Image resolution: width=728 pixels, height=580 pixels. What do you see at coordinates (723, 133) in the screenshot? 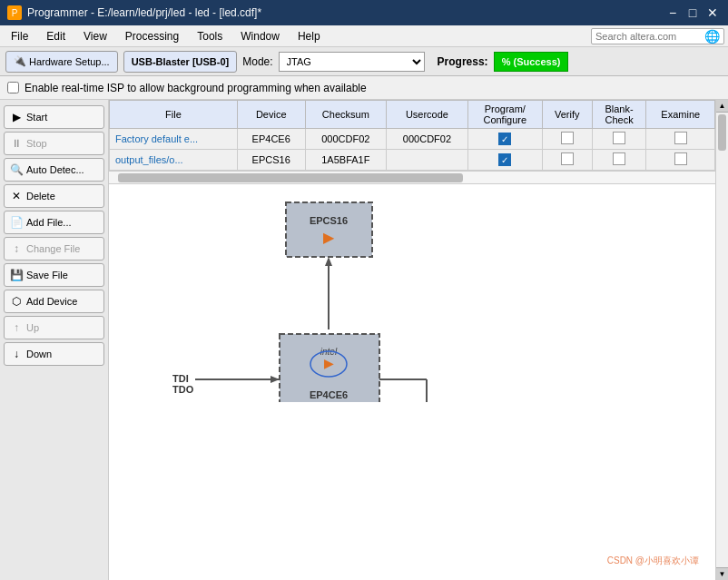
I see `vscroll-thumb` at bounding box center [723, 133].